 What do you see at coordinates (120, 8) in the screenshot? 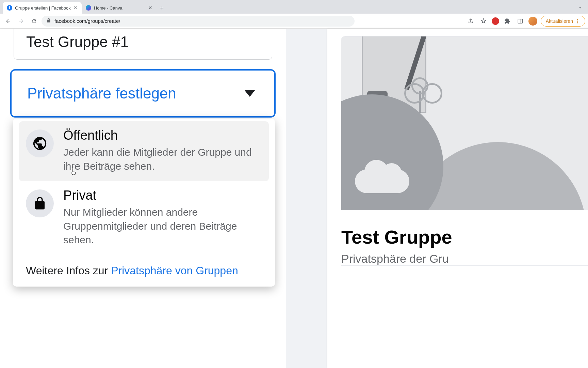
I see `tab-title: Home - Canva` at bounding box center [120, 8].